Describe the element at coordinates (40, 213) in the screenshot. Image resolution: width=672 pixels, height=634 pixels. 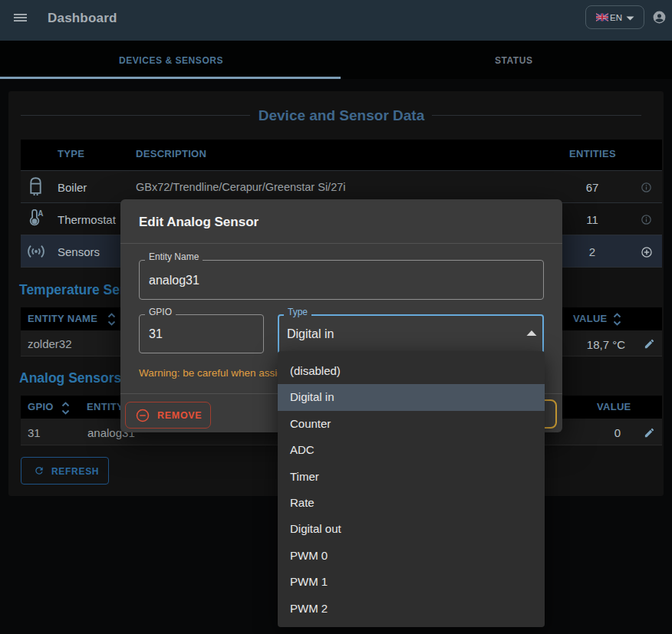
I see `svg-text: A` at that location.